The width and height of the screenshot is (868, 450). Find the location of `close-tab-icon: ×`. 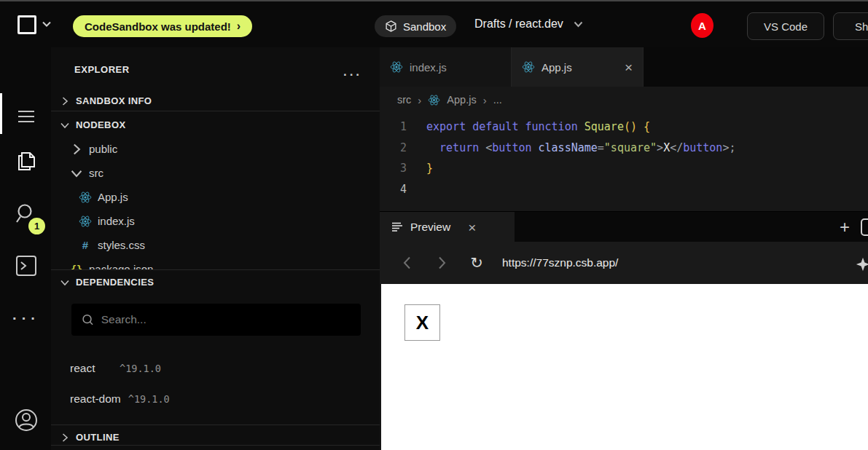

close-tab-icon: × is located at coordinates (628, 67).